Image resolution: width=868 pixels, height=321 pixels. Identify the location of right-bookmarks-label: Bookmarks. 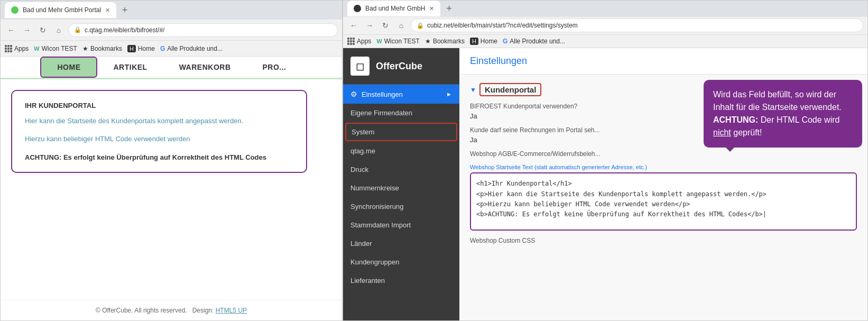
(449, 41).